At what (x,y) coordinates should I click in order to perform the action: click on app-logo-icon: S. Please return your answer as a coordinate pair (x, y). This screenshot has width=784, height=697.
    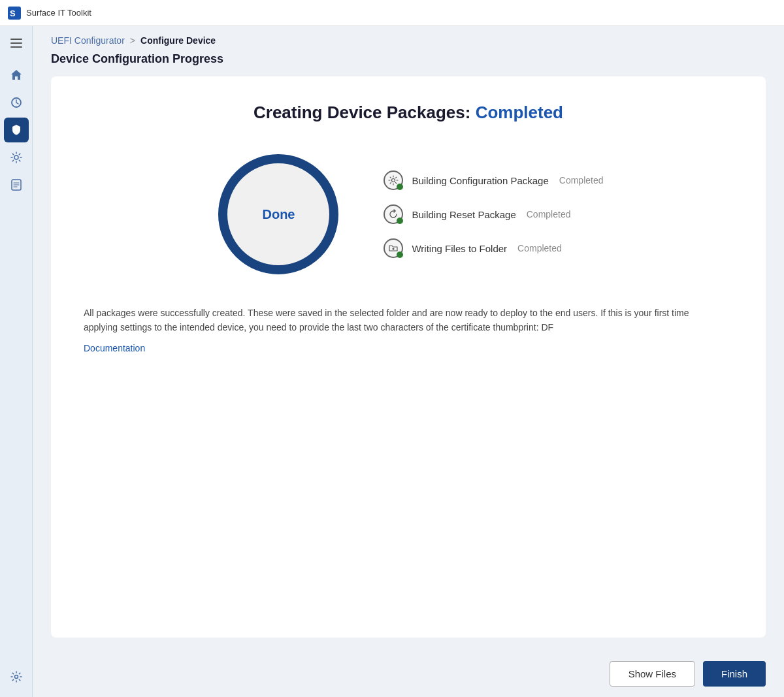
    Looking at the image, I should click on (14, 13).